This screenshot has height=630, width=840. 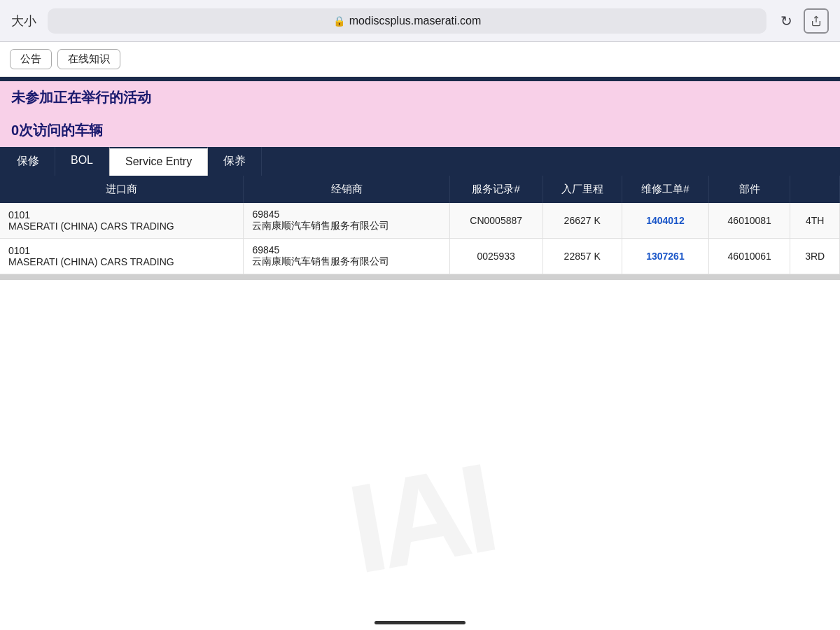 What do you see at coordinates (665, 221) in the screenshot?
I see `cell-workorder: 1404012` at bounding box center [665, 221].